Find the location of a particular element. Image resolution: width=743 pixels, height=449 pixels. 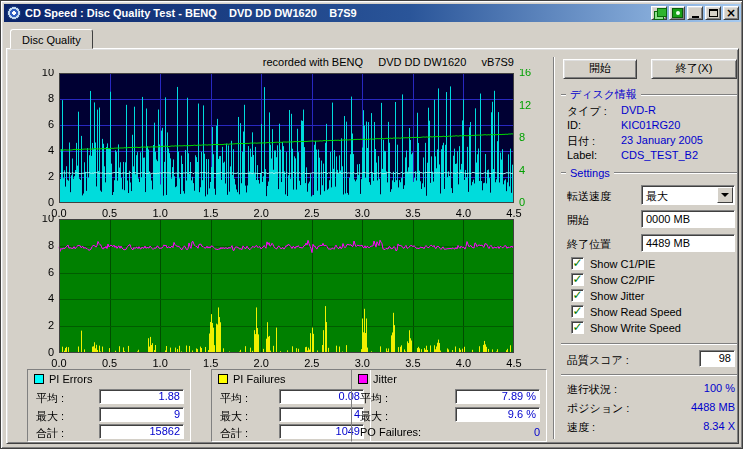

pi-errors-group: PI Errors 平均 : 1.88 最大 : 9 合計 : 15862 is located at coordinates (109, 406).